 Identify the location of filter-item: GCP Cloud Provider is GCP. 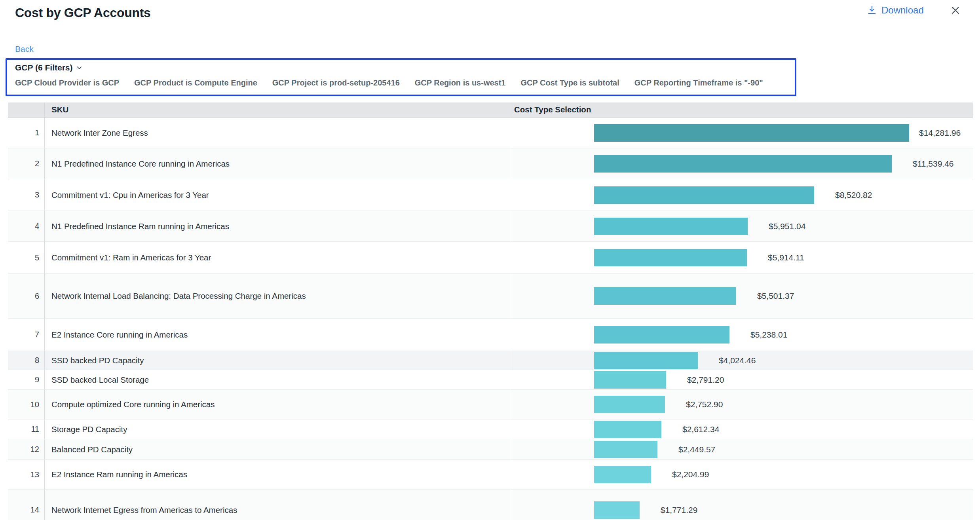
(67, 83).